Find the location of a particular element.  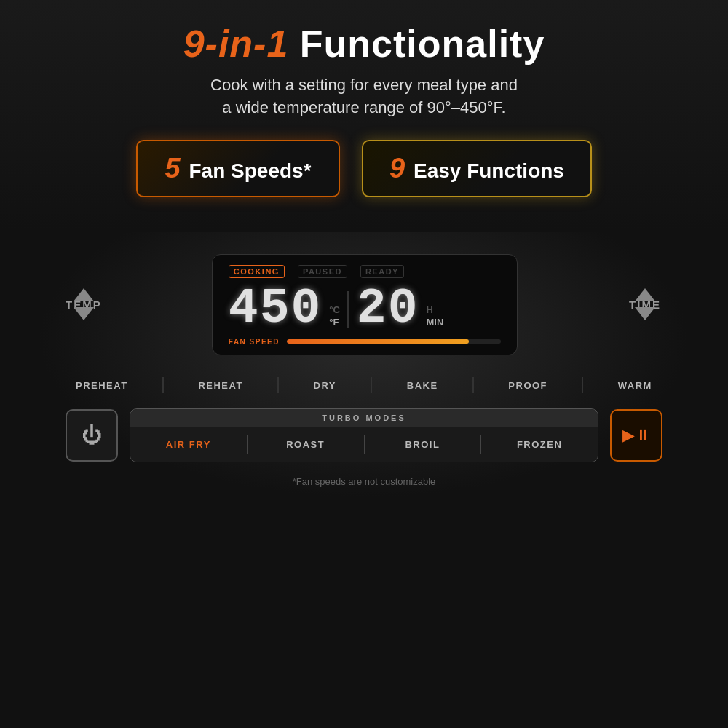

roast-button: ROAST is located at coordinates (306, 444).